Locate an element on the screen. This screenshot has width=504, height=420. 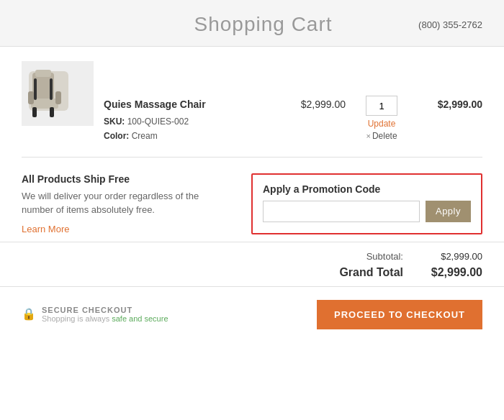
grand-total-label: Grand Total is located at coordinates (372, 273).